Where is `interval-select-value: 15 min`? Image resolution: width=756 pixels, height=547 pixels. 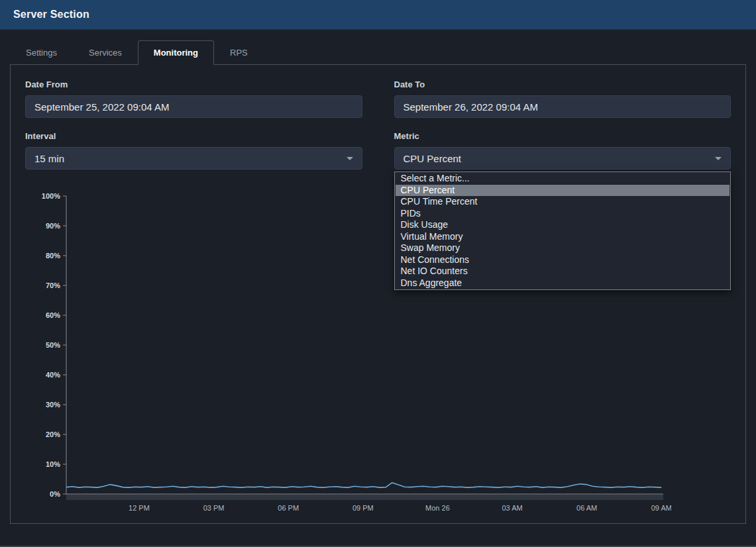 interval-select-value: 15 min is located at coordinates (49, 159).